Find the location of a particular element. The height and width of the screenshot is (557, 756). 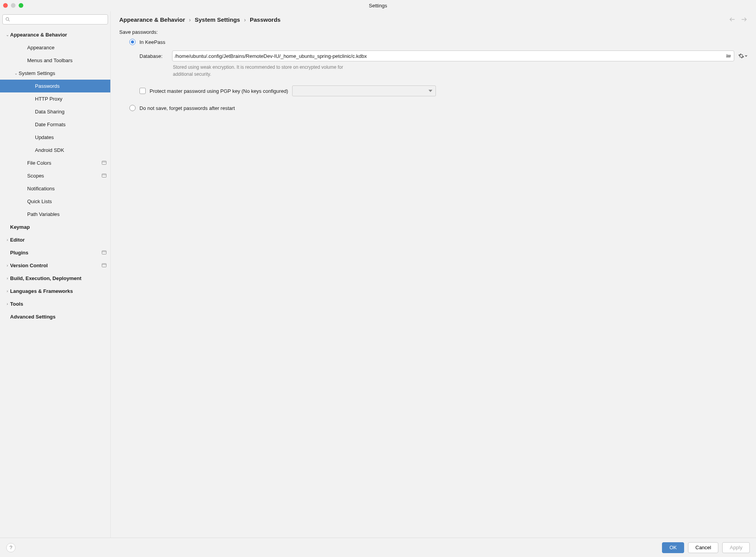

tree-item-notifications: Notifications is located at coordinates (55, 189).